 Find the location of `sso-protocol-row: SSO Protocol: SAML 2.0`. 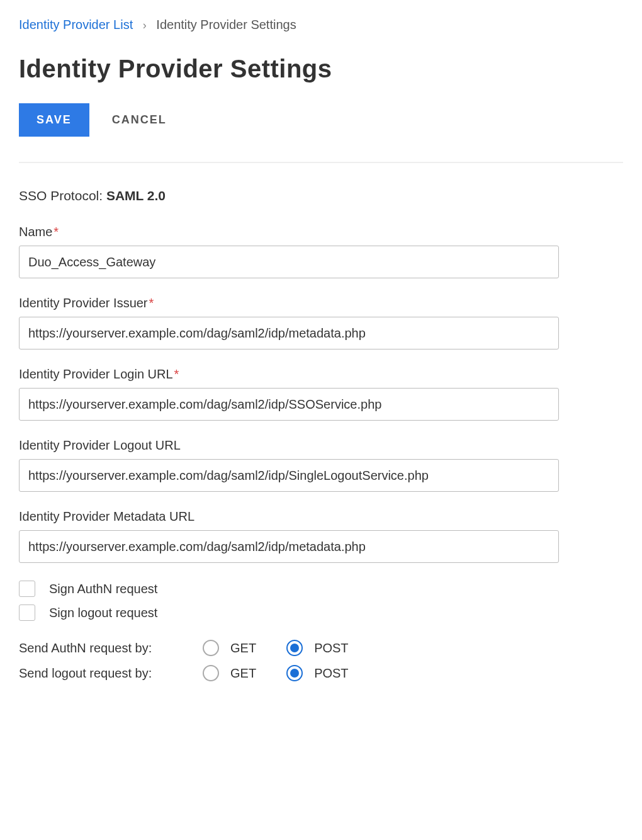

sso-protocol-row: SSO Protocol: SAML 2.0 is located at coordinates (321, 196).